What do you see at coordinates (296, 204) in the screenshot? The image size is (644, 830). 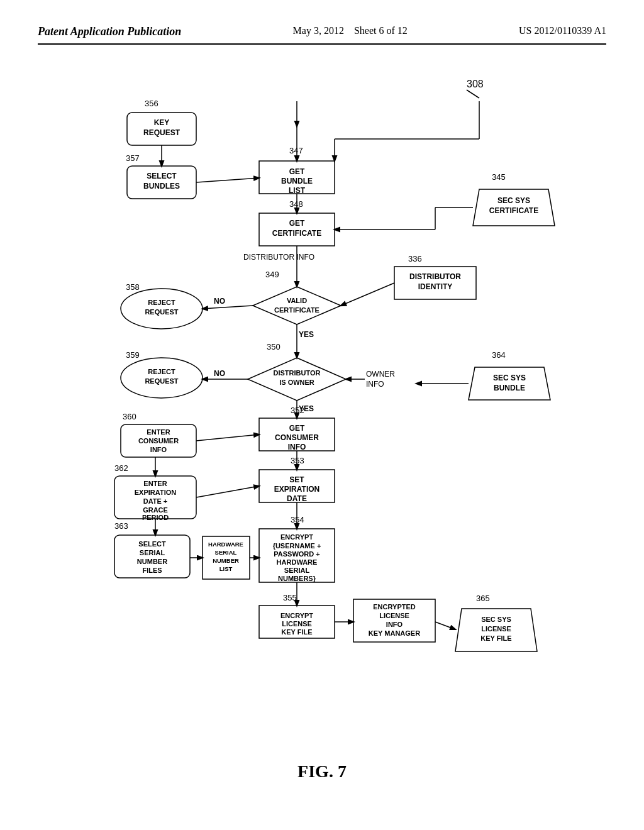 I see `ref-348: 348` at bounding box center [296, 204].